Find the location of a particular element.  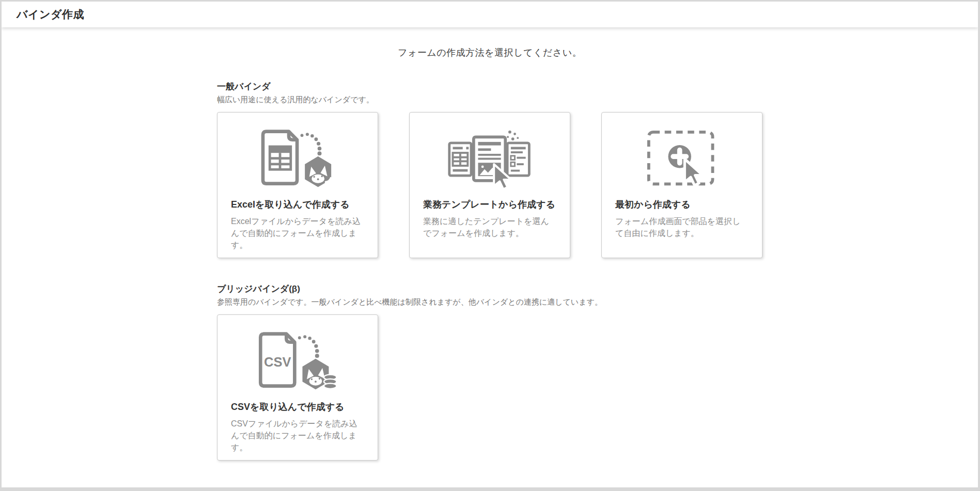

section-general-description: 幅広い用途に使える汎用的なバインダです。 is located at coordinates (490, 100).